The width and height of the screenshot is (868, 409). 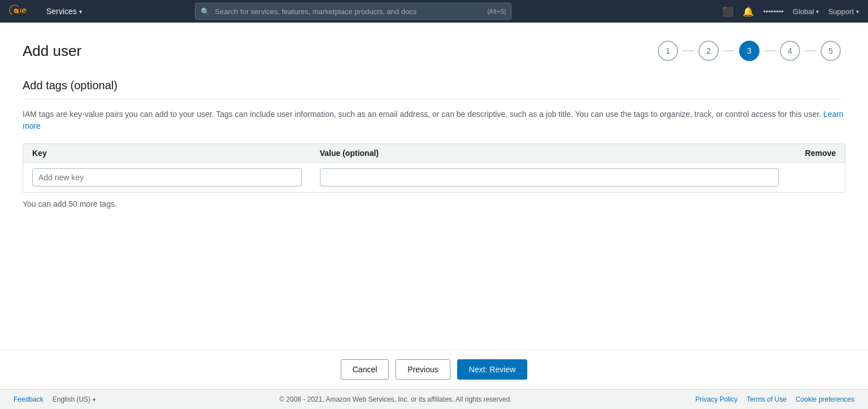 What do you see at coordinates (749, 51) in the screenshot?
I see `step-3: 3` at bounding box center [749, 51].